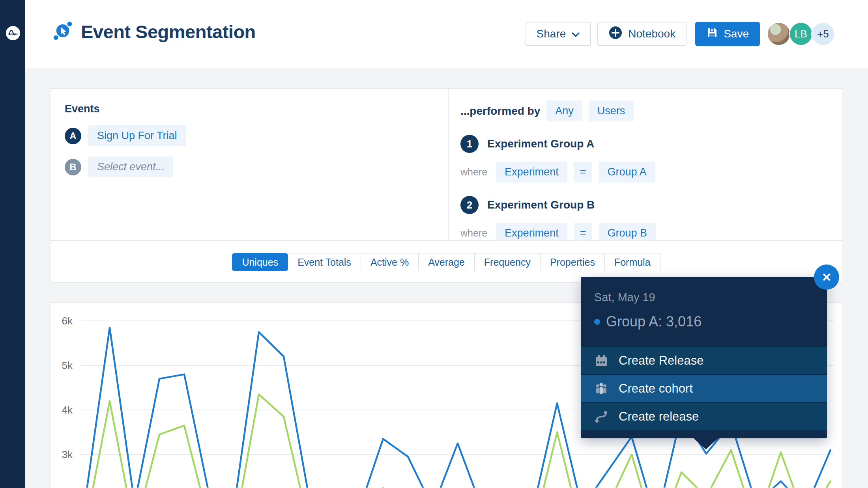 This screenshot has height=488, width=868. Describe the element at coordinates (642, 34) in the screenshot. I see `notebook-button: Notebook` at that location.